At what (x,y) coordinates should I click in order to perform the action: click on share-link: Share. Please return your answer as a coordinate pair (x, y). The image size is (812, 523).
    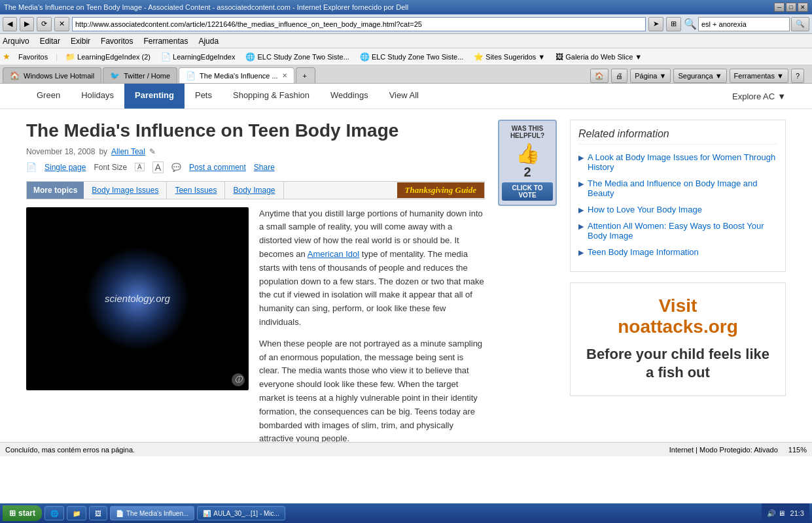
    Looking at the image, I should click on (264, 167).